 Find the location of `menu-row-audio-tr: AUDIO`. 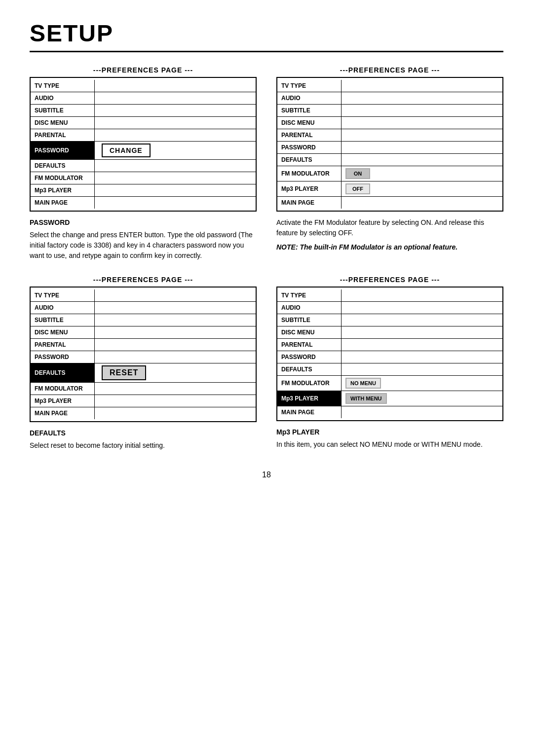

menu-row-audio-tr: AUDIO is located at coordinates (390, 99).